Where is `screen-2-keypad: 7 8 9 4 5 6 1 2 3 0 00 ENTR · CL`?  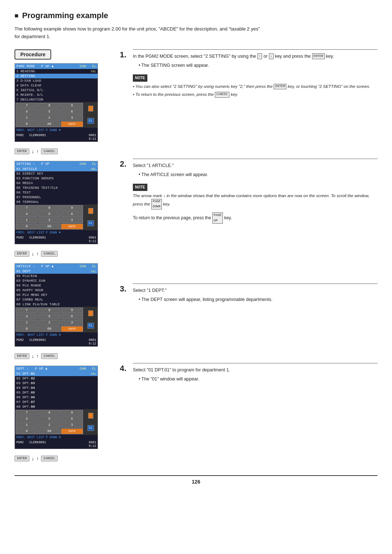 screen-2-keypad: 7 8 9 4 5 6 1 2 3 0 00 ENTR · CL is located at coordinates (56, 217).